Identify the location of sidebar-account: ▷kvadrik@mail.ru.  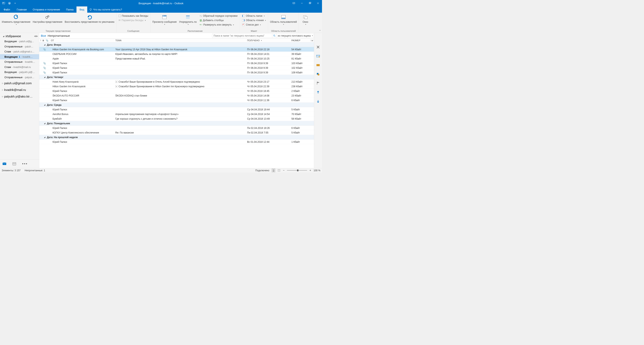
(20, 90).